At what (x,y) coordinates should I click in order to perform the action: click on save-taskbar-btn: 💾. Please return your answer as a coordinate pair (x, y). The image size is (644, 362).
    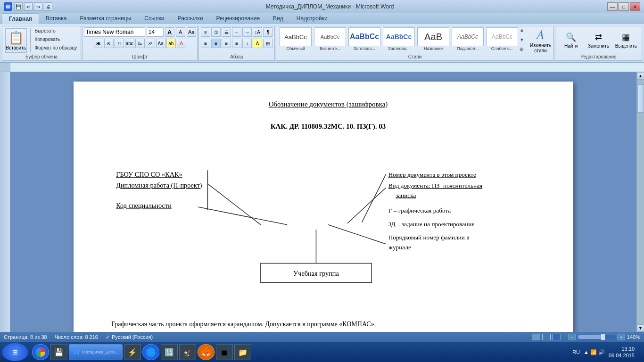
    Looking at the image, I should click on (59, 352).